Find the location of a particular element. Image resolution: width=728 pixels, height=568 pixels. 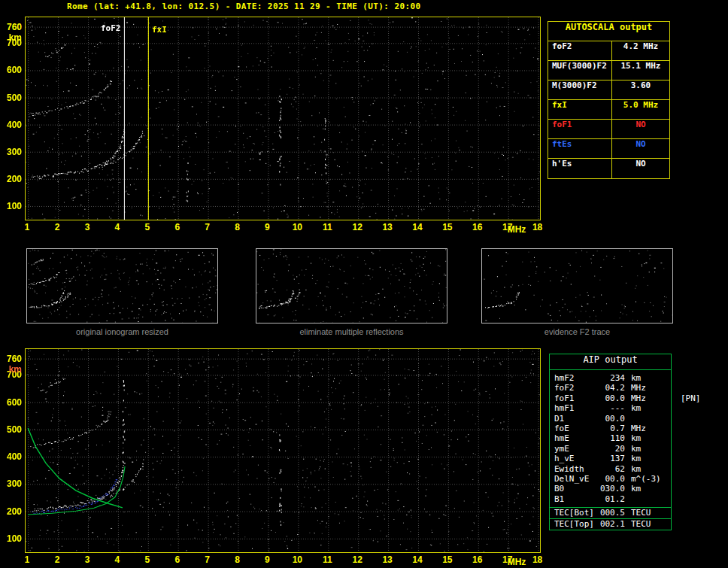

table-row: foF2 4.2 MHz is located at coordinates (609, 51).